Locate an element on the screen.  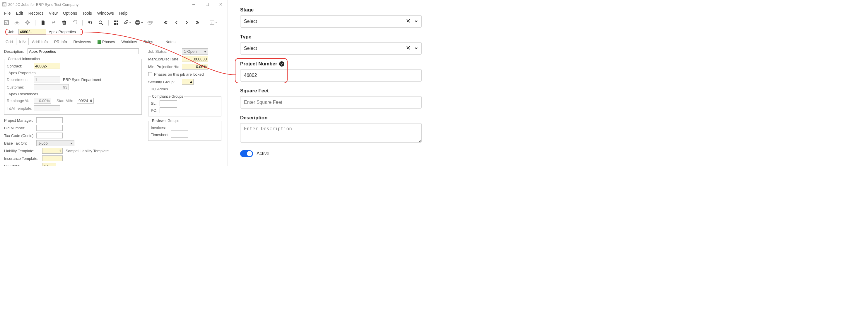
toolbar: ABC is located at coordinates (114, 23).